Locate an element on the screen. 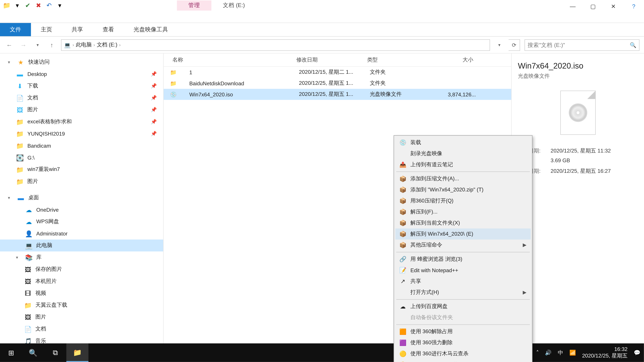 The image size is (644, 362). context-menu-item: 📦解压到 Win7x64_2020\ (E) is located at coordinates (463, 234).